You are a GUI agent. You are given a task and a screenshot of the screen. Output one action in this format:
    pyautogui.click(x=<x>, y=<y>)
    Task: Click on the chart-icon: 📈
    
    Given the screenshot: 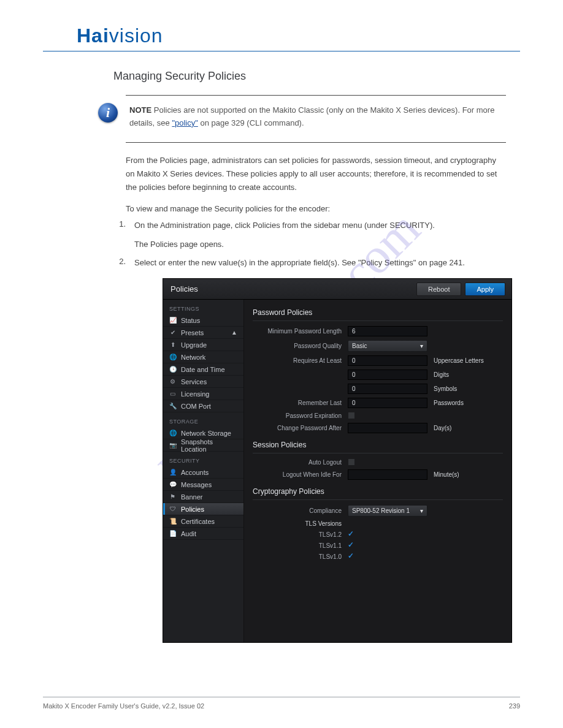 What is the action you would take?
    pyautogui.click(x=173, y=320)
    